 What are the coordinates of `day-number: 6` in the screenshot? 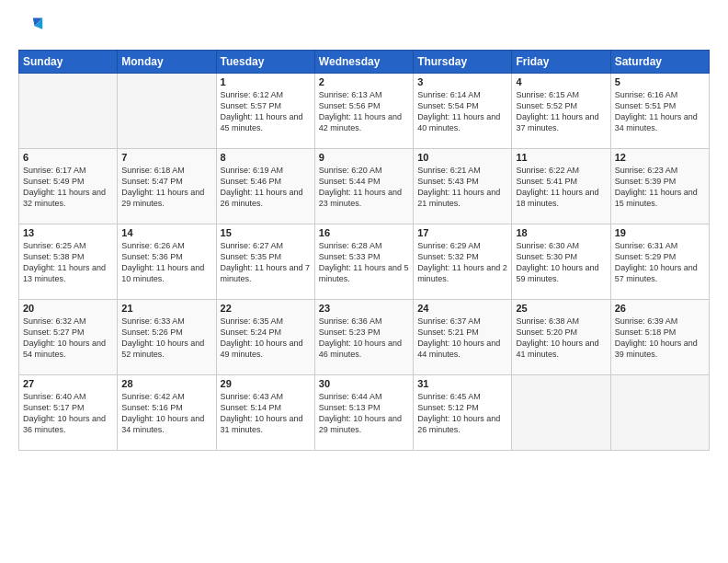 It's located at (68, 157).